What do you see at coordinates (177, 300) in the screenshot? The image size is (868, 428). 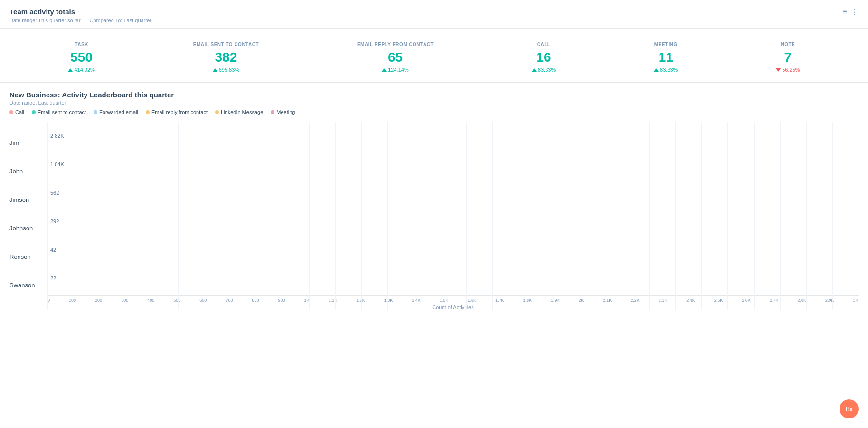 I see `x-tick: 500` at bounding box center [177, 300].